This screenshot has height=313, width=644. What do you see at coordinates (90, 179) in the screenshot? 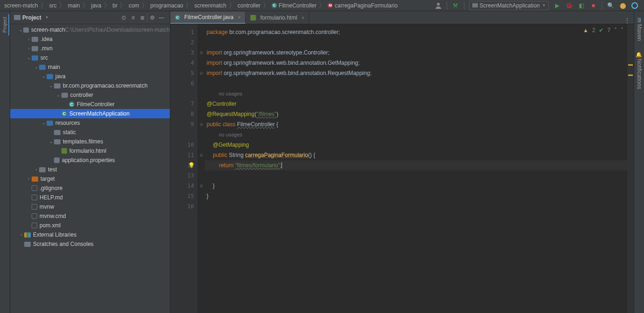
I see `tree-item: ›target` at bounding box center [90, 179].